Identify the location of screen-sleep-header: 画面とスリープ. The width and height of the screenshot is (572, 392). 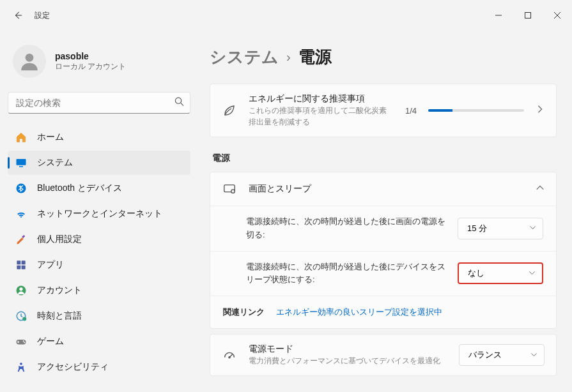
(383, 189).